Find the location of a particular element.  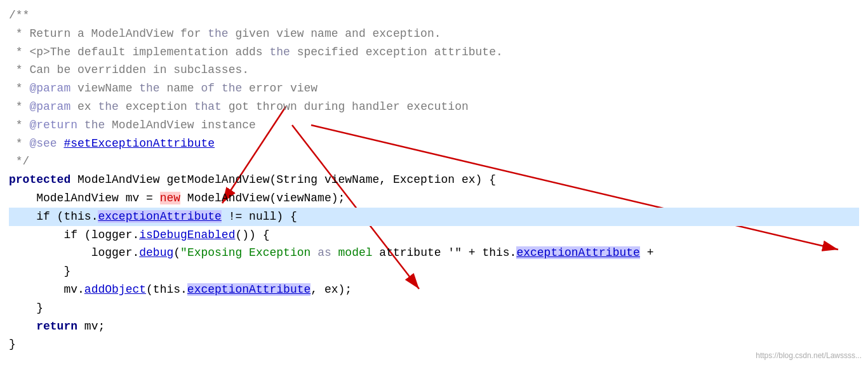

code-line-9: */ is located at coordinates (434, 161).